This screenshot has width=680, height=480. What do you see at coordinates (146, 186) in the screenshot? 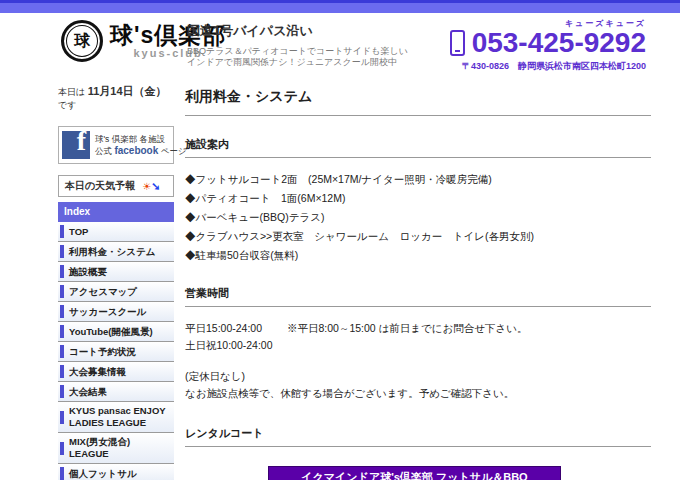
I see `sun-icon: ☀` at bounding box center [146, 186].